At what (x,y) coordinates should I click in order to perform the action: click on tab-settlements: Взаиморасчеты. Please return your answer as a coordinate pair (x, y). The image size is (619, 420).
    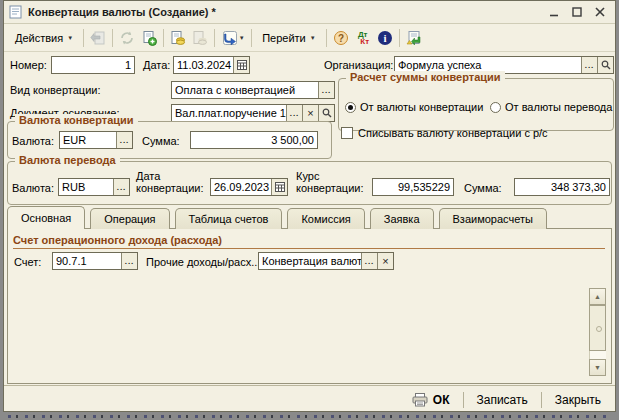
    Looking at the image, I should click on (493, 218).